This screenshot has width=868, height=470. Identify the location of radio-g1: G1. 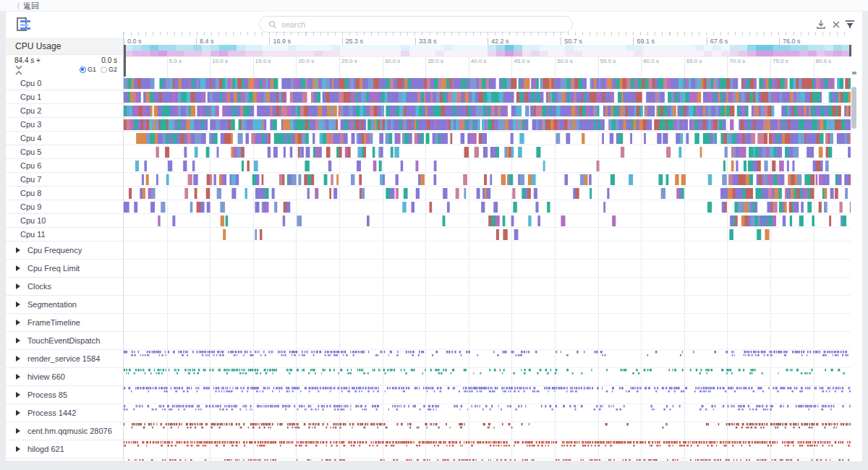
(88, 69).